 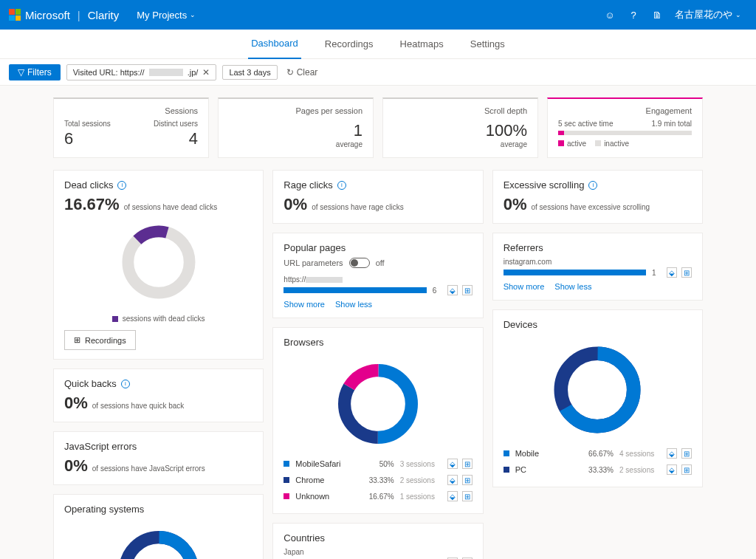 I want to click on quick-backs-desc: of sessions have quick back, so click(x=139, y=406).